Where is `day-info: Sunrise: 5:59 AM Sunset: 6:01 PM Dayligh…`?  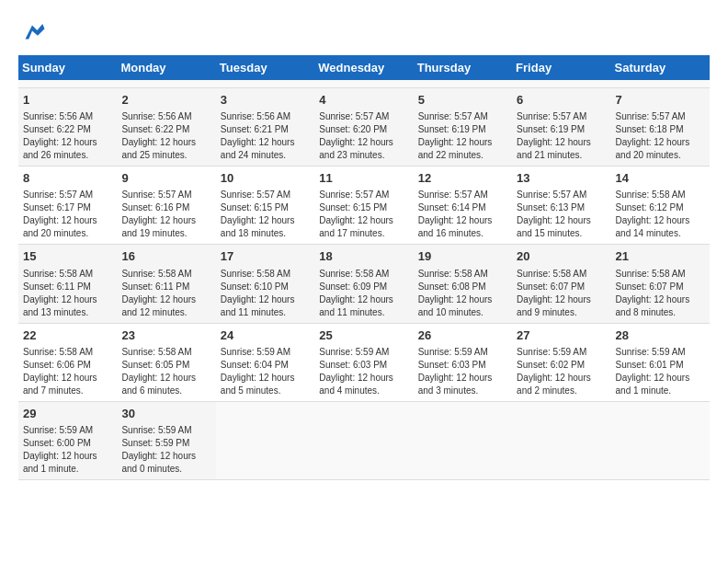
day-info: Sunrise: 5:59 AM Sunset: 6:01 PM Dayligh… is located at coordinates (660, 372).